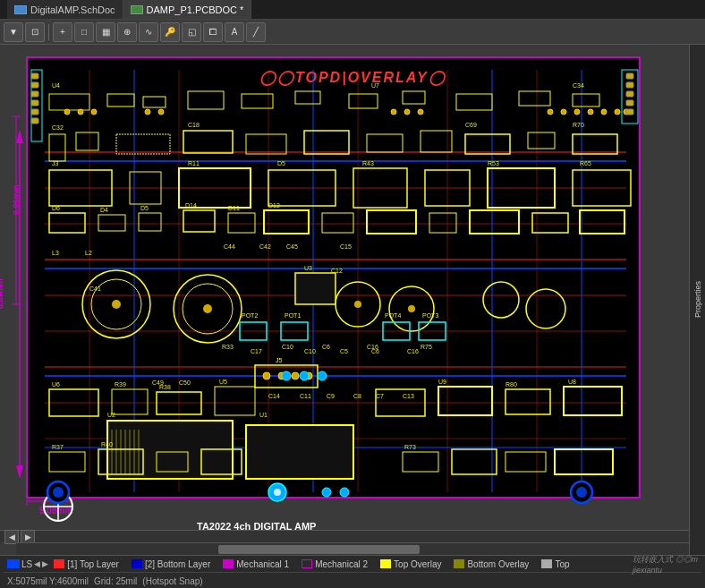 The width and height of the screenshot is (705, 588). I want to click on svg-text: U3, so click(308, 268).